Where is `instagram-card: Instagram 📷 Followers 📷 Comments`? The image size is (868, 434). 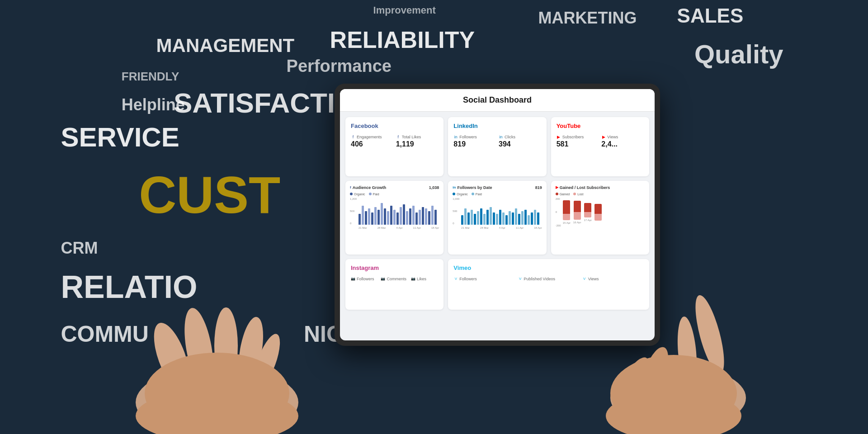 instagram-card: Instagram 📷 Followers 📷 Comments is located at coordinates (394, 285).